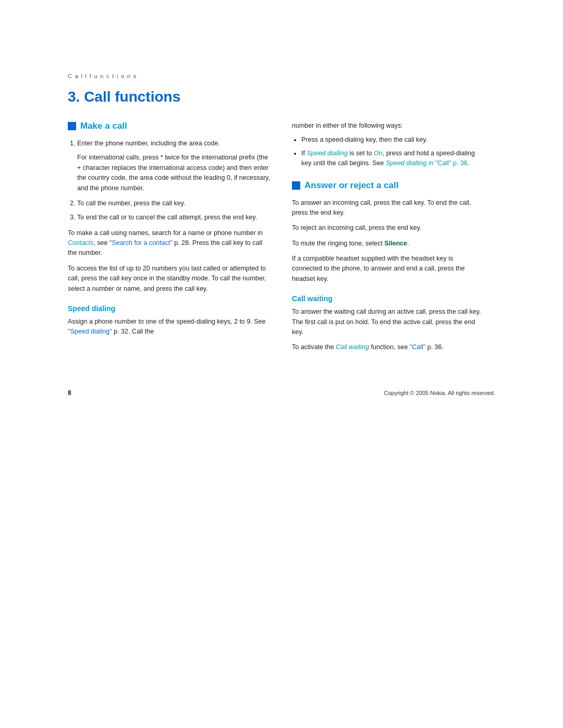 This screenshot has width=563, height=728. I want to click on answer-reject-para2: To reject an incoming call, press the en…, so click(388, 228).